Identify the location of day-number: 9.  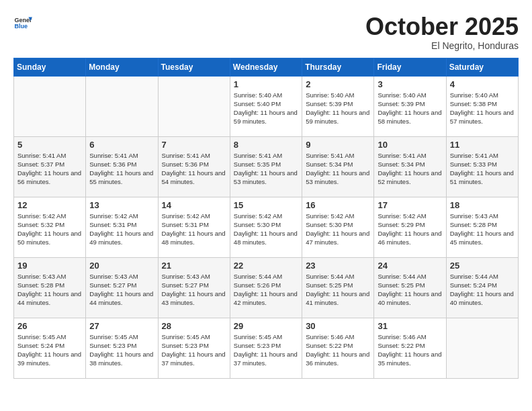
(338, 145).